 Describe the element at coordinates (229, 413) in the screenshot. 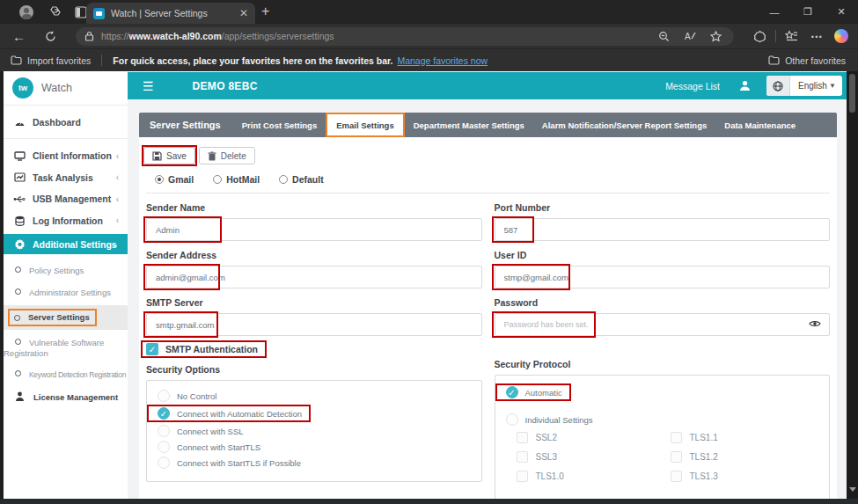

I see `auto-detection-highlight: ✓ Connect with Automatic Detection` at that location.